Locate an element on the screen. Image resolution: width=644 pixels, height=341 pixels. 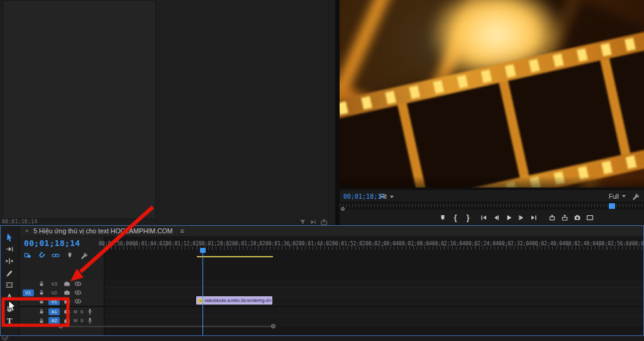
image-bottom-fade is located at coordinates (492, 182).